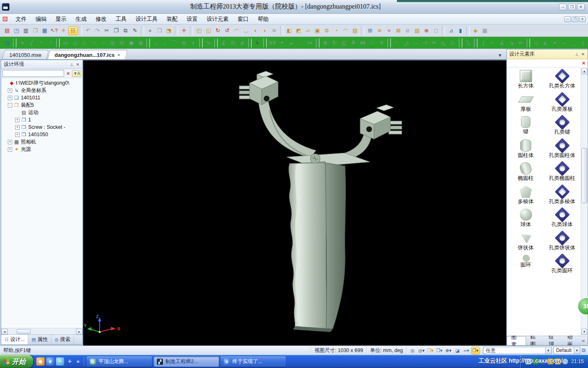 The width and height of the screenshot is (588, 368). Describe the element at coordinates (517, 350) in the screenshot. I see `pick-filter-combo: 任意 ▼` at that location.